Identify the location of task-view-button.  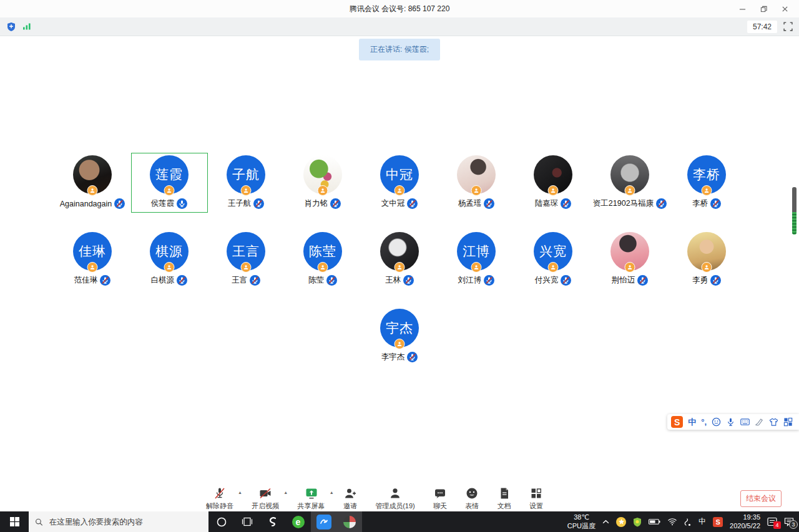
(247, 521).